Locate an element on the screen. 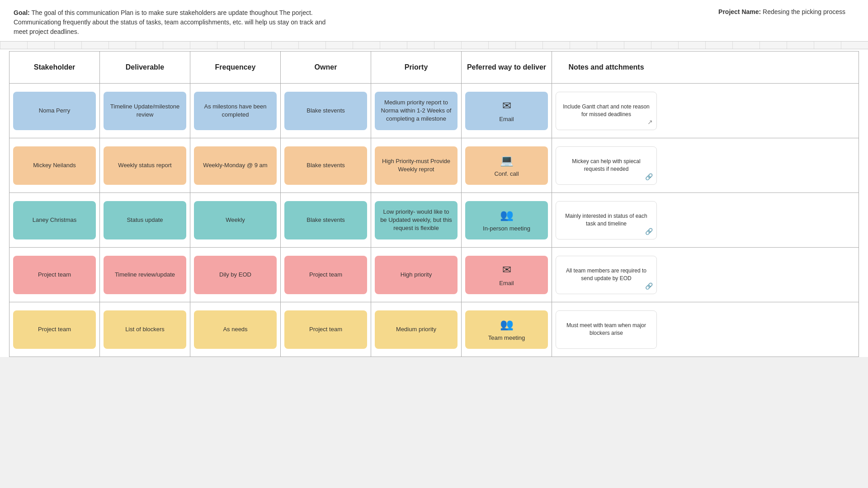 The image size is (868, 488). cell-frequency-2: Weekly is located at coordinates (236, 220).